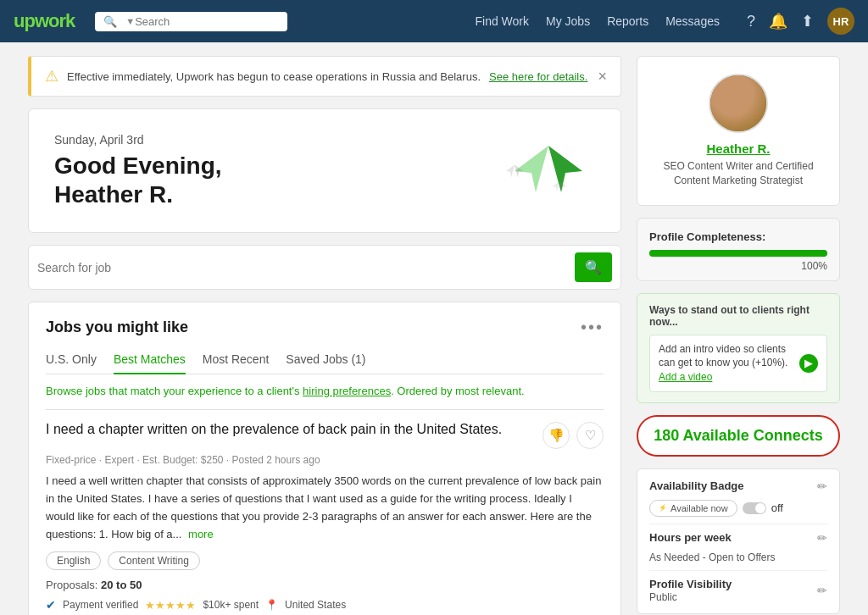 Image resolution: width=868 pixels, height=615 pixels. What do you see at coordinates (44, 21) in the screenshot?
I see `upwork-logo: upwork` at bounding box center [44, 21].